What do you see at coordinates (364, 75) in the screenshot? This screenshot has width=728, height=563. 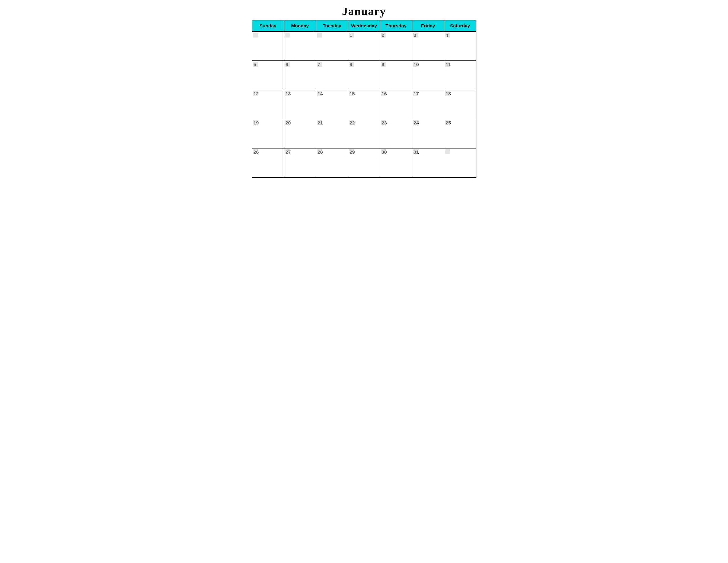 I see `week-row-2: 567891011` at bounding box center [364, 75].